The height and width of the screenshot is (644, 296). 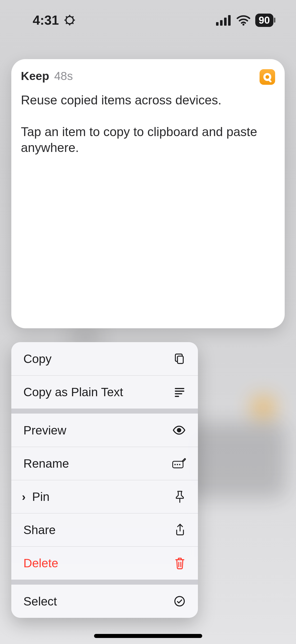 I want to click on menu-preview: Preview, so click(x=105, y=430).